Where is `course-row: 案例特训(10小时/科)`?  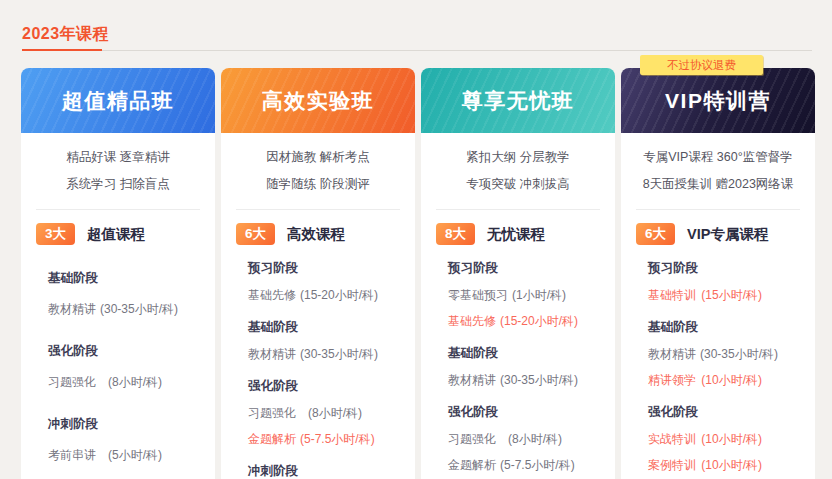 course-row: 案例特训(10小时/科) is located at coordinates (705, 466).